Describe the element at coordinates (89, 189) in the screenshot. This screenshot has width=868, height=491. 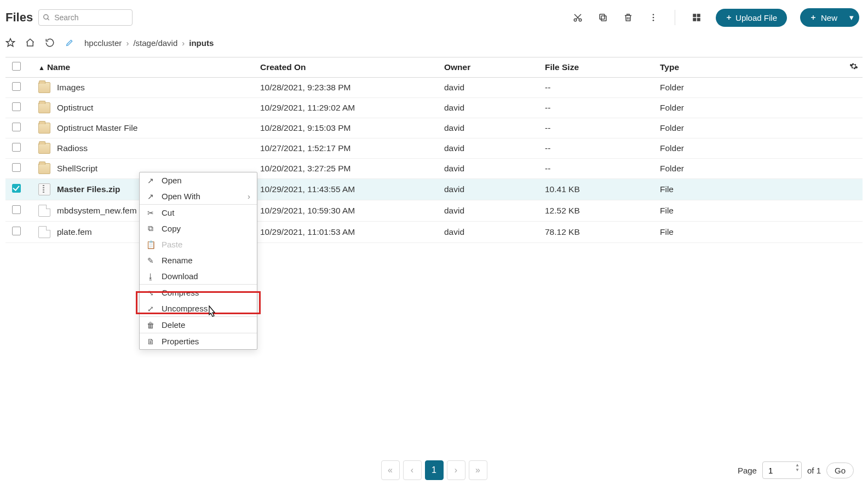
I see `row-name: Master Files.zip` at that location.